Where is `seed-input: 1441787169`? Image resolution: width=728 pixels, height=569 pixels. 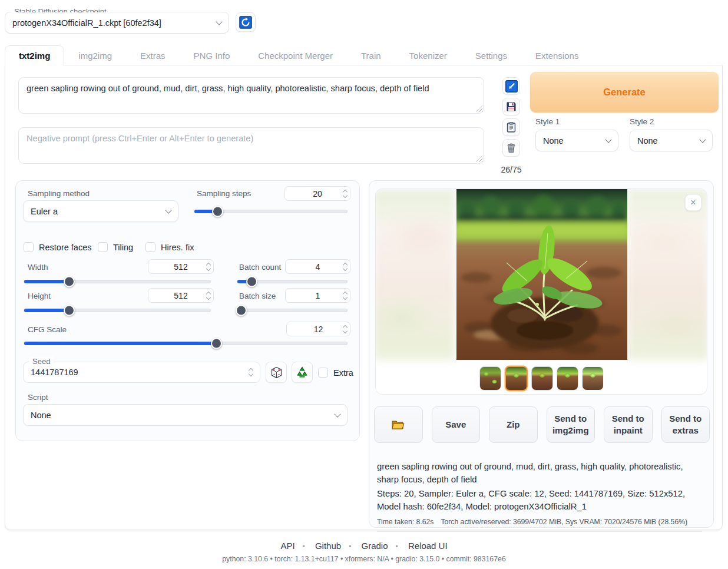
seed-input: 1441787169 is located at coordinates (141, 372).